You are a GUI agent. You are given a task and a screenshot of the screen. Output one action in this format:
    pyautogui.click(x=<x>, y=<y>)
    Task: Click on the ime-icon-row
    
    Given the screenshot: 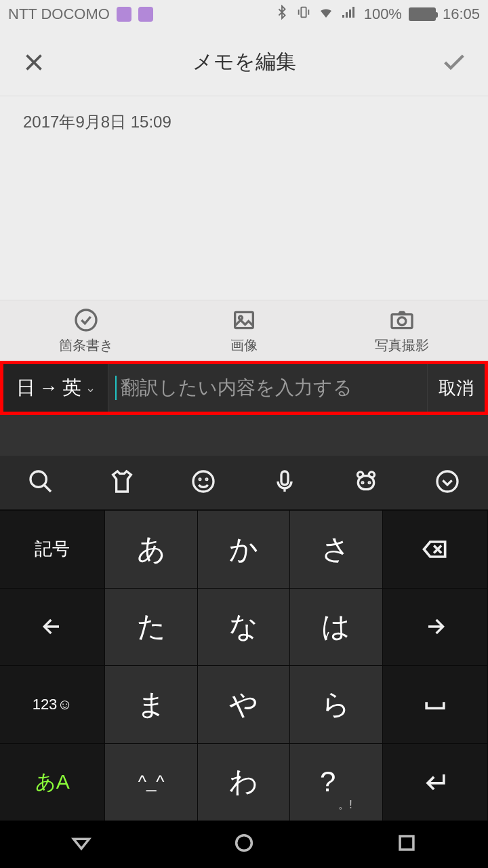 What is the action you would take?
    pyautogui.click(x=244, y=483)
    